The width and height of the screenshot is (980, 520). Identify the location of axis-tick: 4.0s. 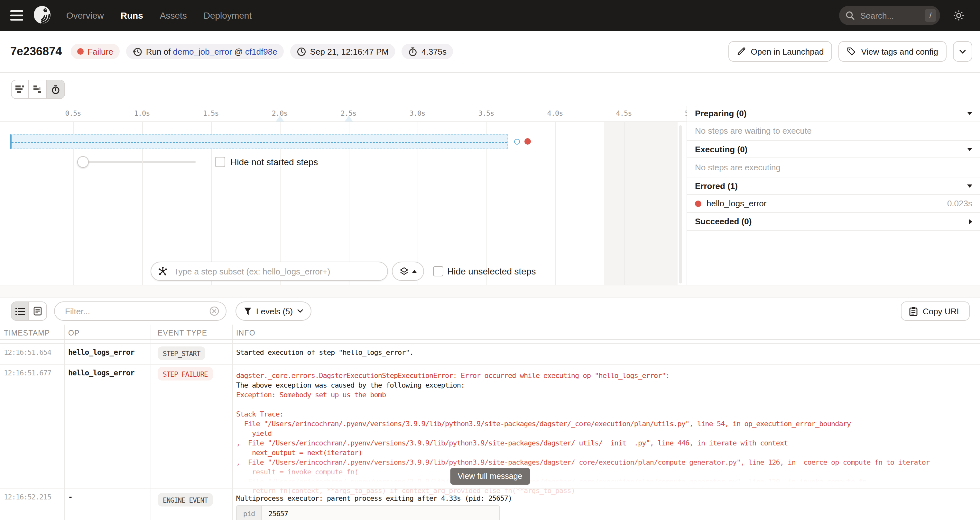
(555, 113).